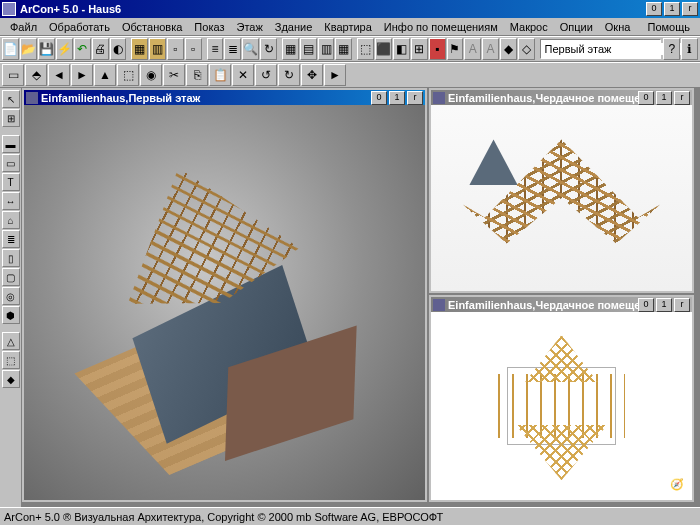 The width and height of the screenshot is (700, 525). I want to click on select-tool: ⊞, so click(11, 118).